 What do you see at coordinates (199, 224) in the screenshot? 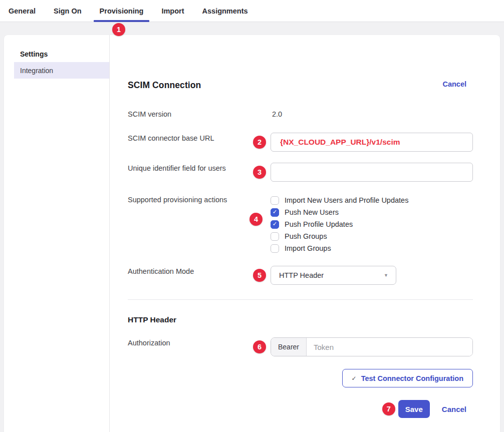
I see `provisioning-actions-label: Supported provisioning actions` at bounding box center [199, 224].